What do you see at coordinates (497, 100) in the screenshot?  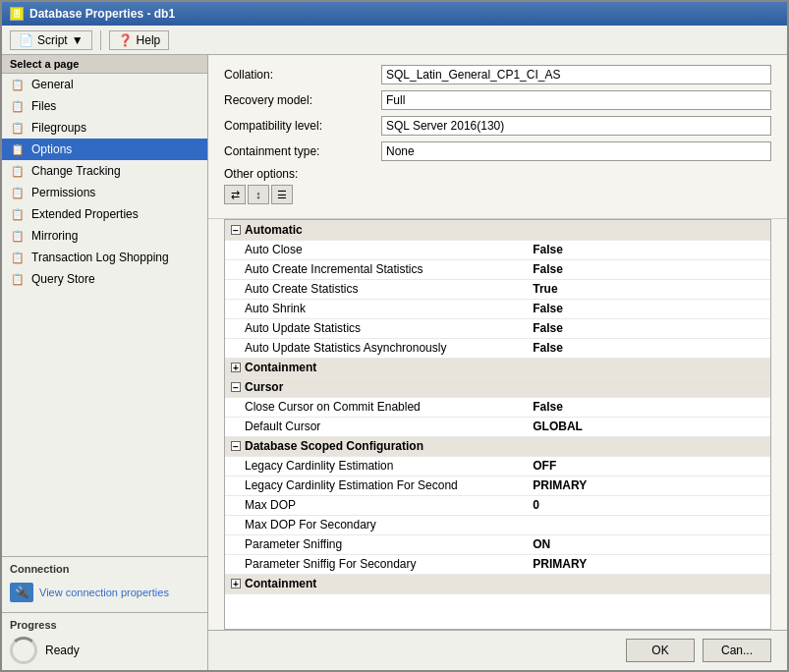 I see `form-row: Recovery model:Full` at bounding box center [497, 100].